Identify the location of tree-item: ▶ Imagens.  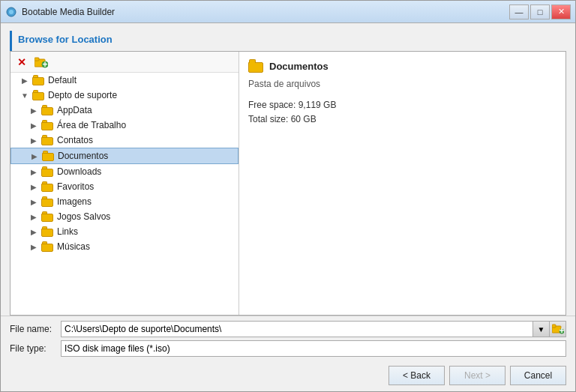
(124, 202).